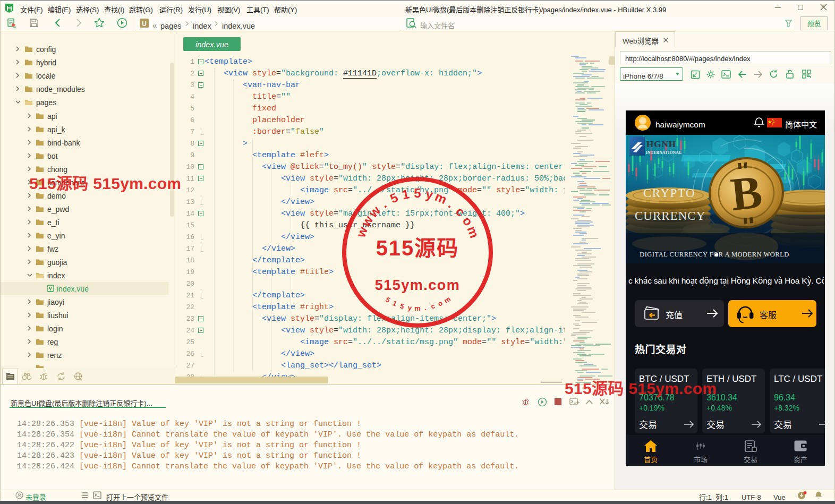 The width and height of the screenshot is (835, 504). What do you see at coordinates (418, 285) in the screenshot?
I see `svg-text: 515ym.com` at bounding box center [418, 285].